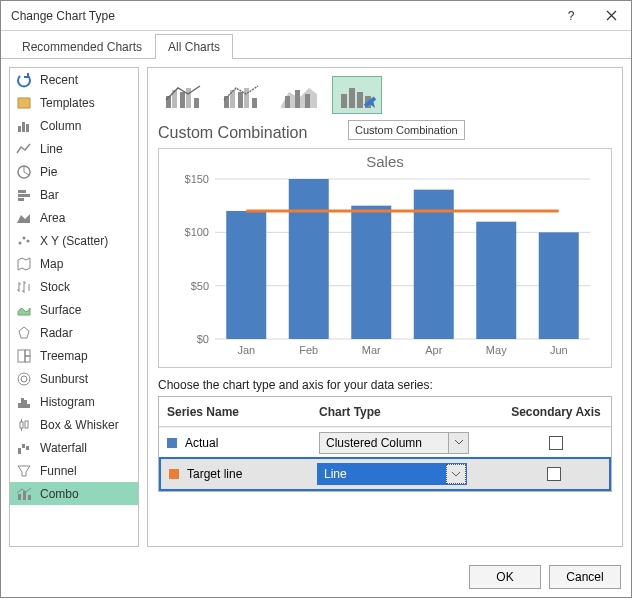 The width and height of the screenshot is (634, 600). I want to click on svg-text: Jan, so click(246, 350).